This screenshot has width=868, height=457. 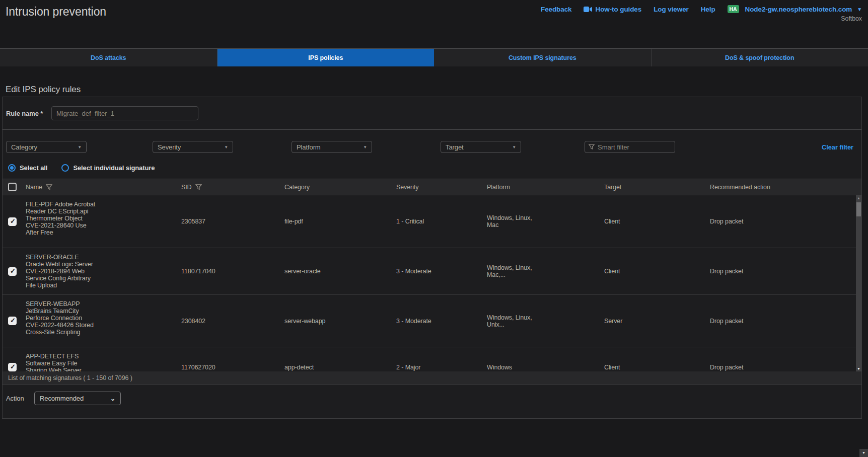 I want to click on category-dropdown: Category ▼, so click(x=46, y=147).